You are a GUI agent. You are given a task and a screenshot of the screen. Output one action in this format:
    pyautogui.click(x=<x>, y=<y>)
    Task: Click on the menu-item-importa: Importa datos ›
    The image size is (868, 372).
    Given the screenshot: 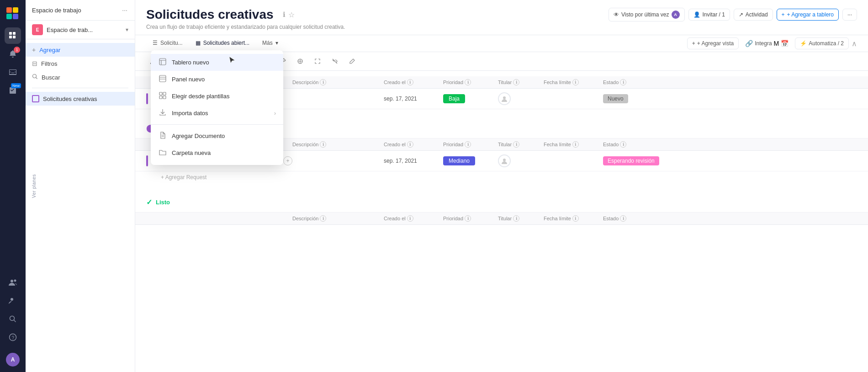 What is the action you would take?
    pyautogui.click(x=217, y=113)
    